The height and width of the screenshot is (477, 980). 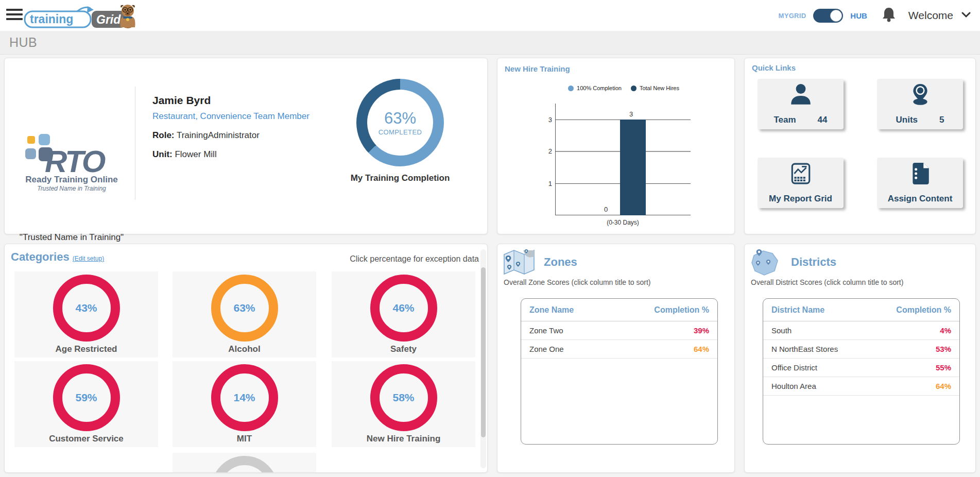 What do you see at coordinates (631, 114) in the screenshot?
I see `bar-value-label: 3` at bounding box center [631, 114].